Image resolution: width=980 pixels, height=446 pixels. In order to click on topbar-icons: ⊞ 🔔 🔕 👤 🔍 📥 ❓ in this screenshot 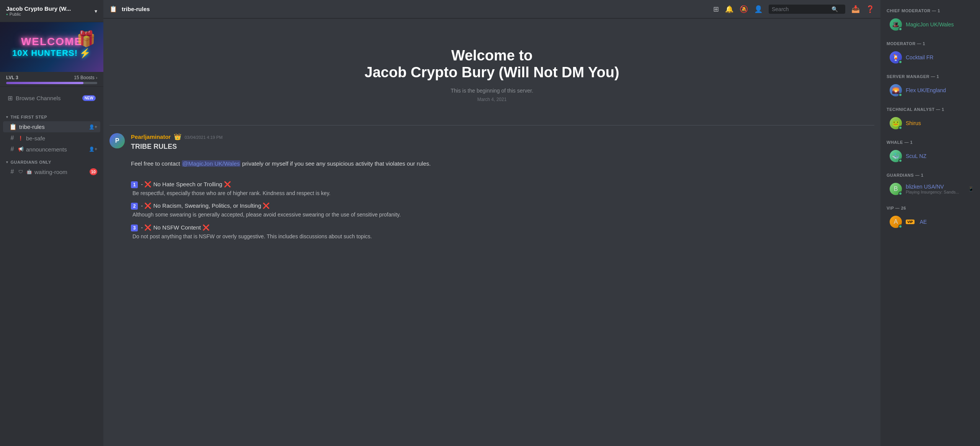, I will do `click(794, 9)`.